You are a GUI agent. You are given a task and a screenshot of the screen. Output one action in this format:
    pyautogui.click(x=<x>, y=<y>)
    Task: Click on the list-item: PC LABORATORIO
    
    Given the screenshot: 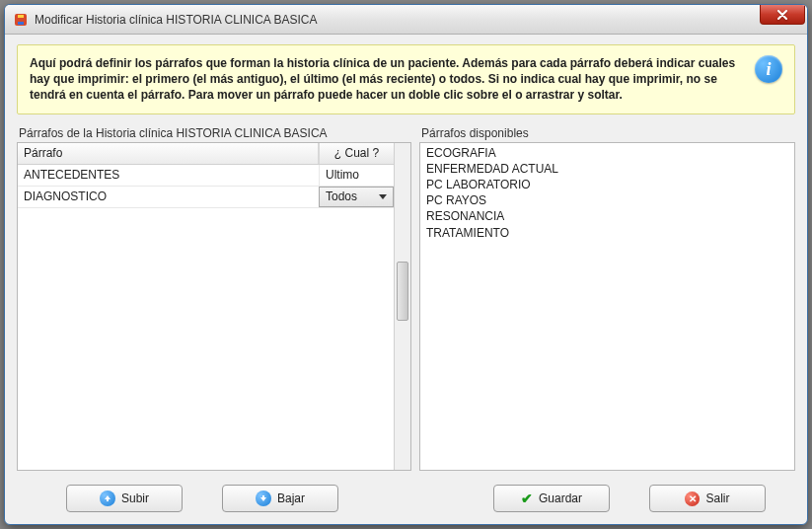 What is the action you would take?
    pyautogui.click(x=608, y=185)
    